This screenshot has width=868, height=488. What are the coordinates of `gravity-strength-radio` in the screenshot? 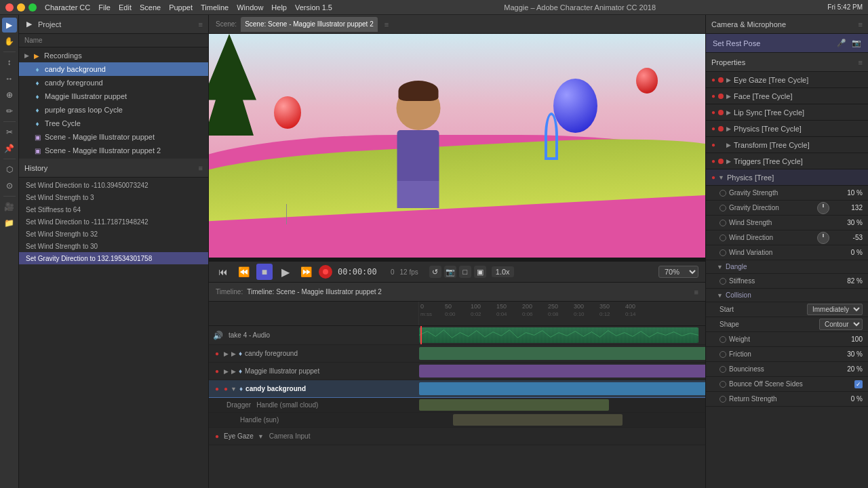 It's located at (723, 193).